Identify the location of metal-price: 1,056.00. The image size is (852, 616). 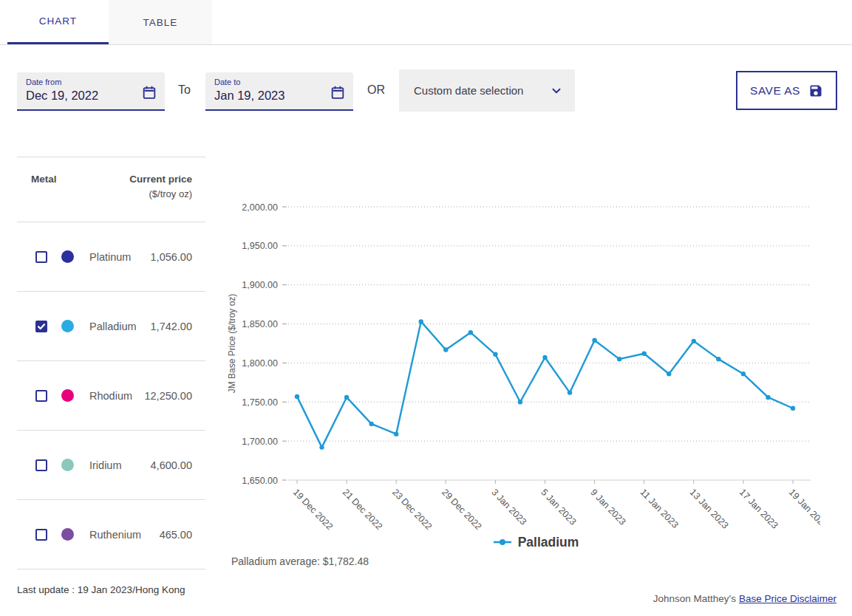
(171, 257).